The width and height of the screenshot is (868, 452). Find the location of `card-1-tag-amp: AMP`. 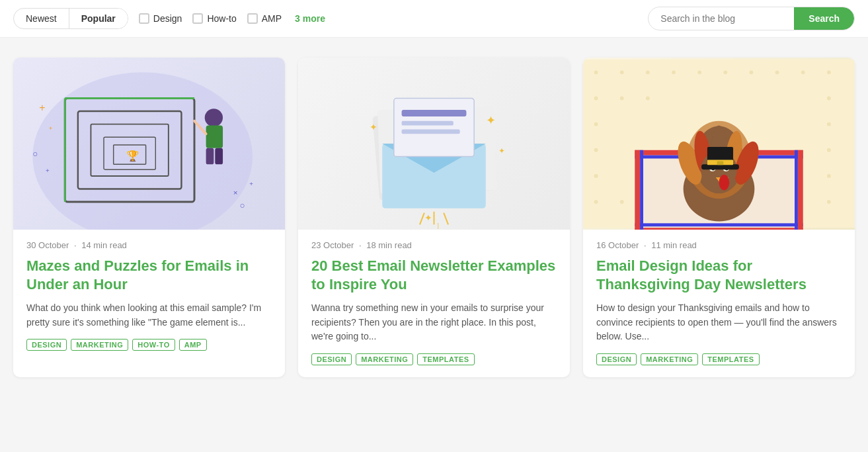

card-1-tag-amp: AMP is located at coordinates (193, 345).